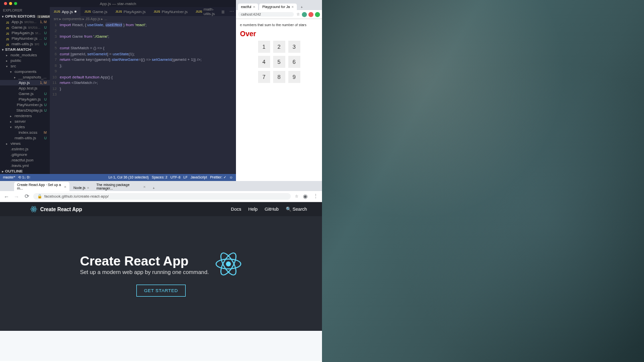 The height and width of the screenshot is (362, 644). What do you see at coordinates (205, 12) in the screenshot?
I see `editor-tab: JSmath-utils.js` at bounding box center [205, 12].